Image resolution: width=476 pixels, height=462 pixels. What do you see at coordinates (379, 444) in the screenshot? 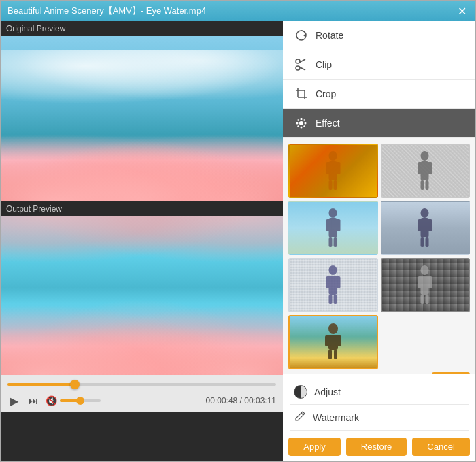
I see `button-row: Apply Restore Cancel` at bounding box center [379, 444].